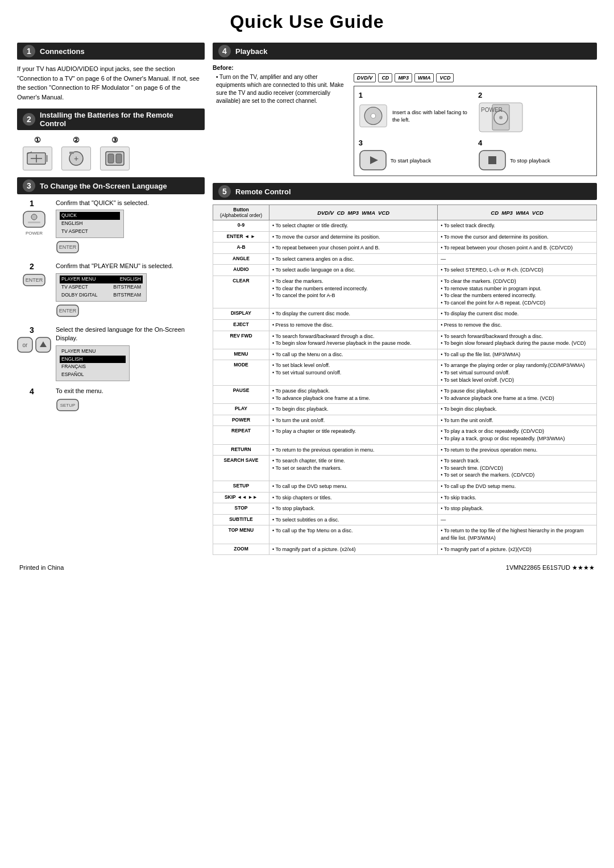 The image size is (614, 868). What do you see at coordinates (405, 292) in the screenshot?
I see `table-row: CLEAR• To clear the markers. • To clear …` at bounding box center [405, 292].